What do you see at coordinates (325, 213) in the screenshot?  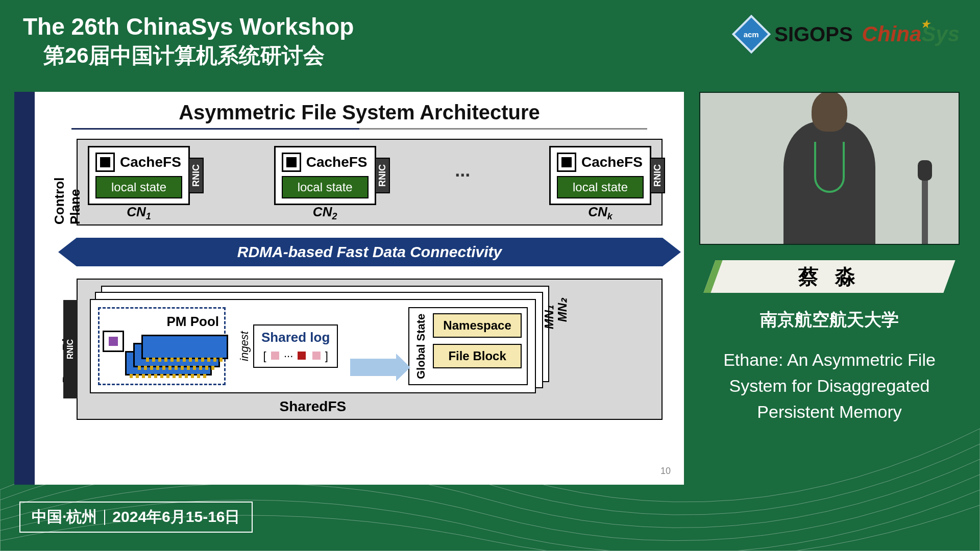 I see `cn-label-2: CN2` at bounding box center [325, 213].